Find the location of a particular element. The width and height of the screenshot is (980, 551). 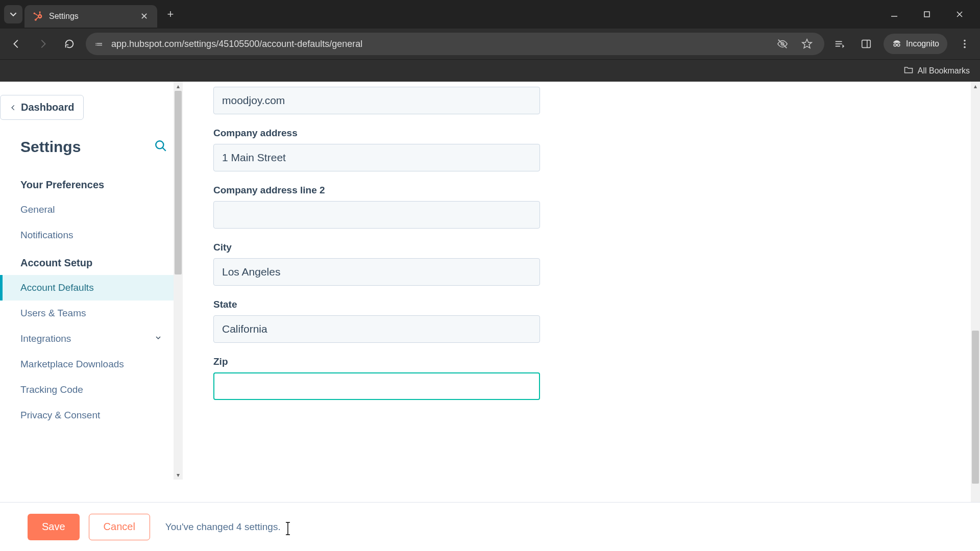

incognito-label: Incognito is located at coordinates (923, 44).